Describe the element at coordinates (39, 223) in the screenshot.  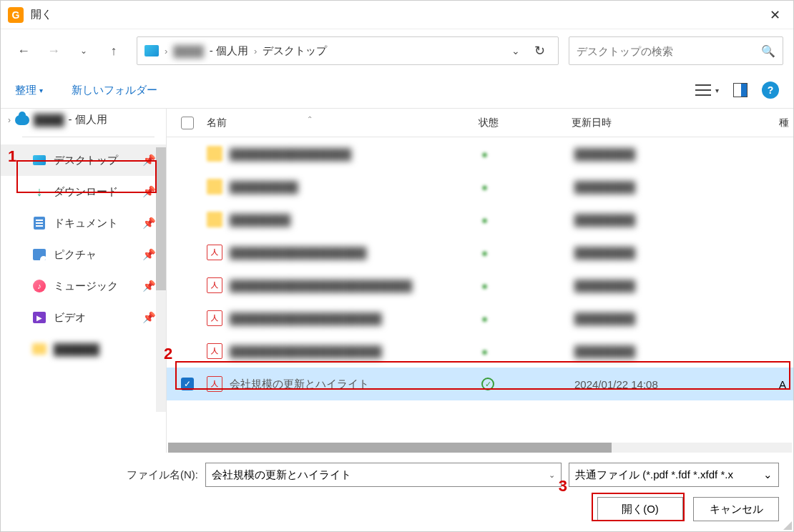
I see `document-icon` at that location.